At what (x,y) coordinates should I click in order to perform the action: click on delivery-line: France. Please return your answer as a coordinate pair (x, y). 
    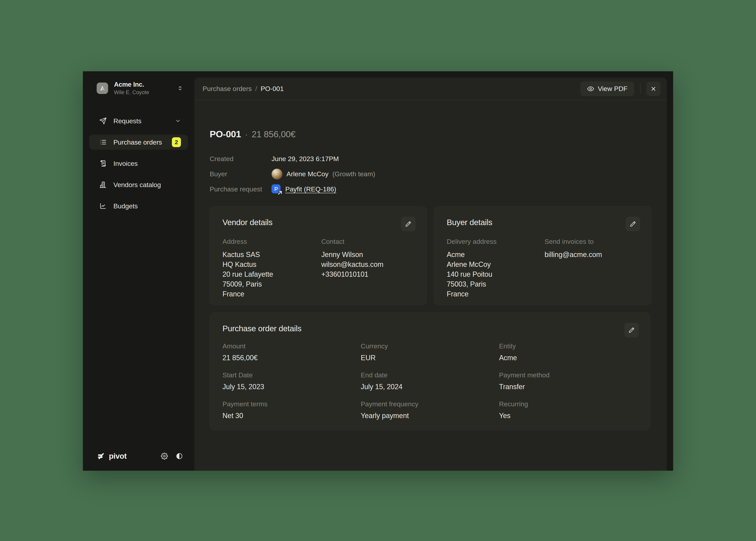
    Looking at the image, I should click on (496, 294).